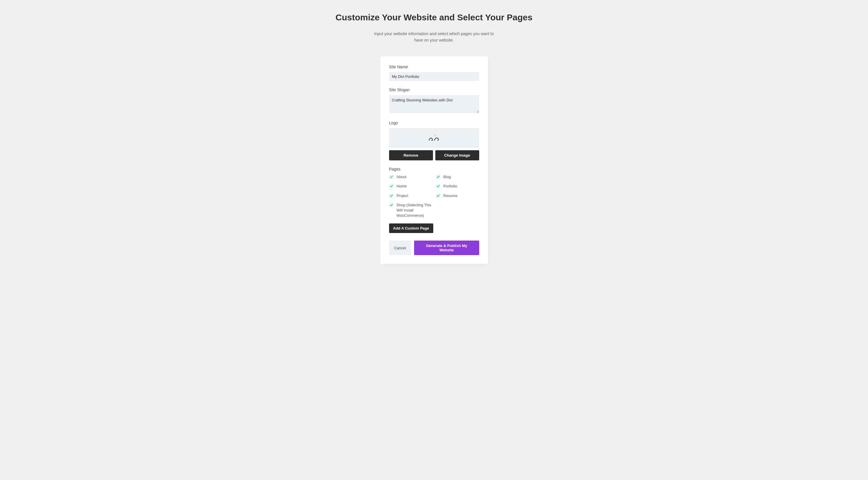  I want to click on page-item-blog: Blog, so click(458, 177).